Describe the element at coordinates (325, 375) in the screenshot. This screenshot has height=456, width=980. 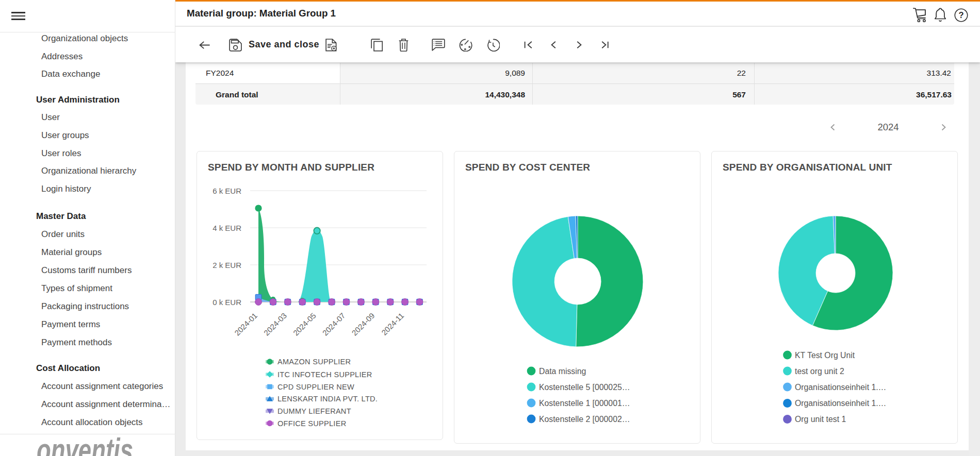
I see `svg-text: ITC INFOTECH SUPPLIER` at that location.